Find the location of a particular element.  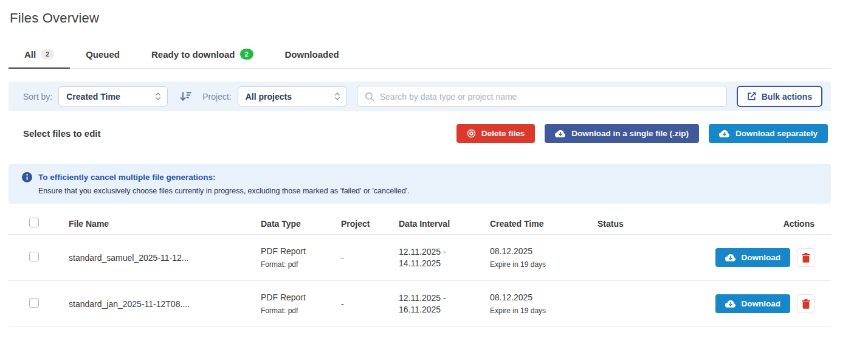

download-separately-label: Download separately is located at coordinates (777, 134).